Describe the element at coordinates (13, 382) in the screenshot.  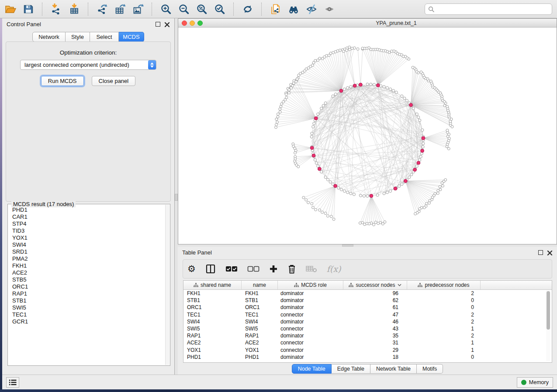
I see `task-history-button` at that location.